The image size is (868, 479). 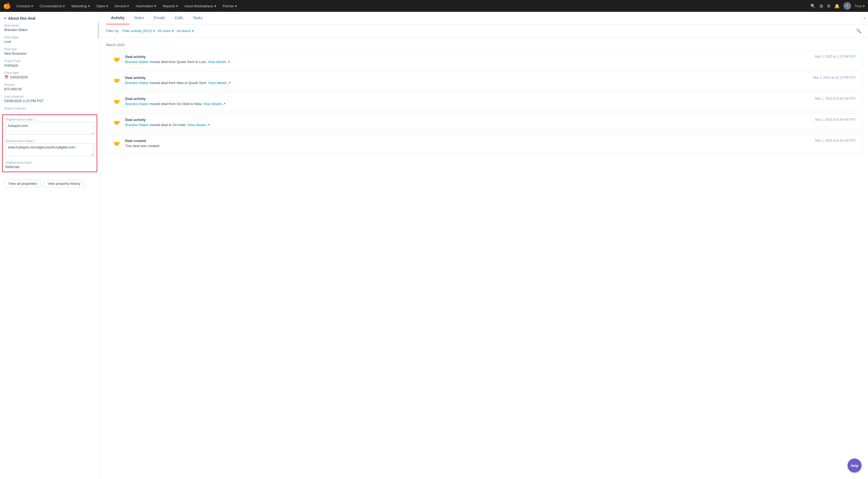 I want to click on view-property-history-button: View property history, so click(x=64, y=183).